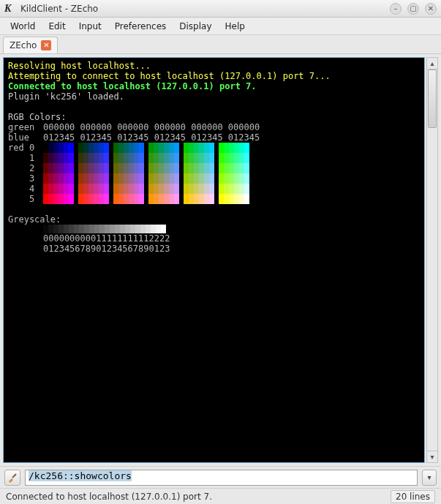 This screenshot has width=441, height=504. What do you see at coordinates (221, 9) in the screenshot?
I see `window-titlebar: K KildClient - ZEcho – ▢ ✕` at bounding box center [221, 9].